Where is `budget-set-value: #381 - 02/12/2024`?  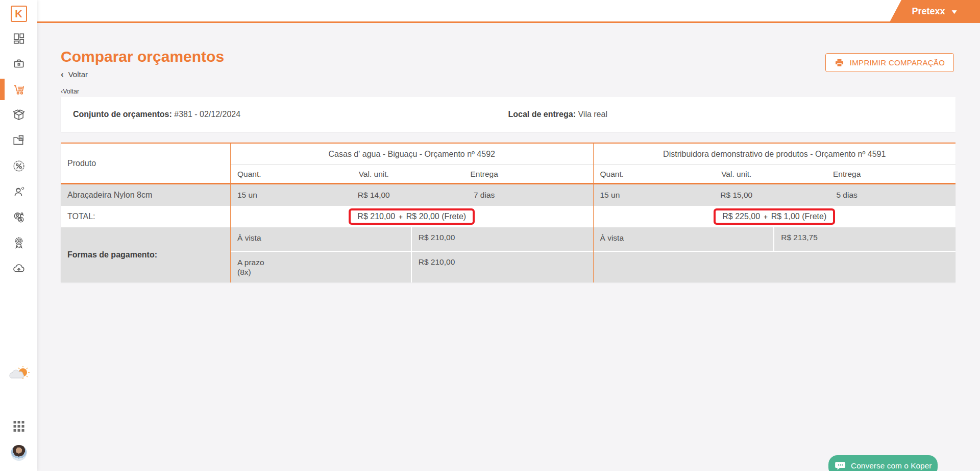 budget-set-value: #381 - 02/12/2024 is located at coordinates (207, 114).